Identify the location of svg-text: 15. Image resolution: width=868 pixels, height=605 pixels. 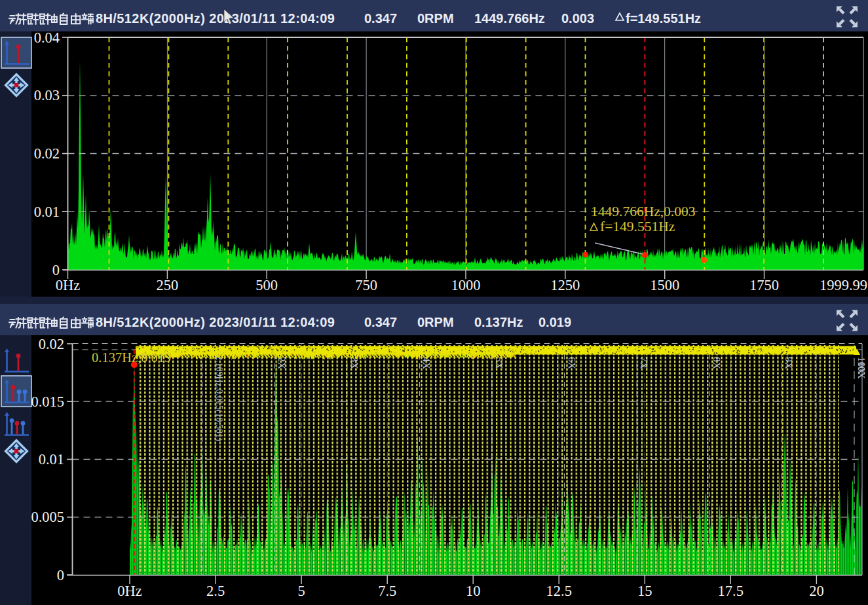
(645, 591).